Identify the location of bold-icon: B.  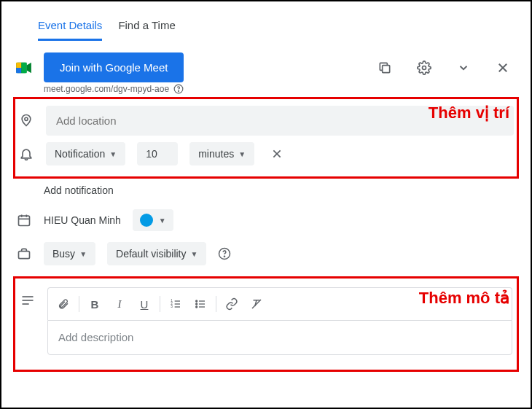
(95, 304).